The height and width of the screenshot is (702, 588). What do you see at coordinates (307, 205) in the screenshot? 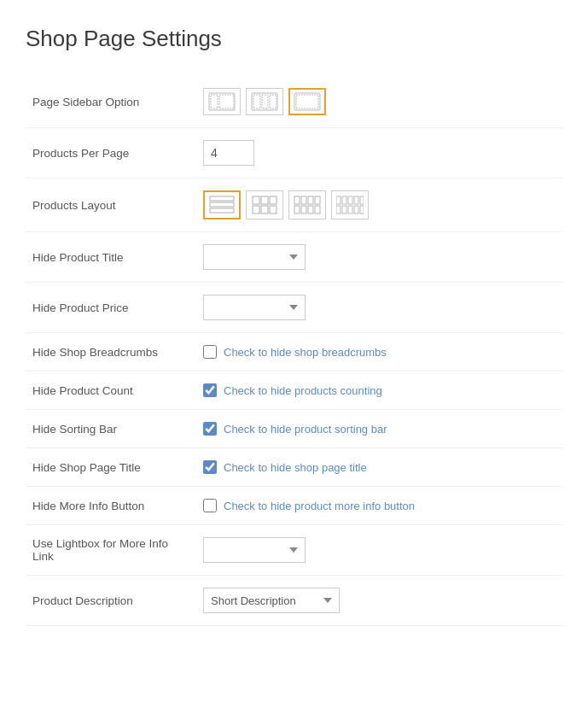
I see `layout-grid4-button` at bounding box center [307, 205].